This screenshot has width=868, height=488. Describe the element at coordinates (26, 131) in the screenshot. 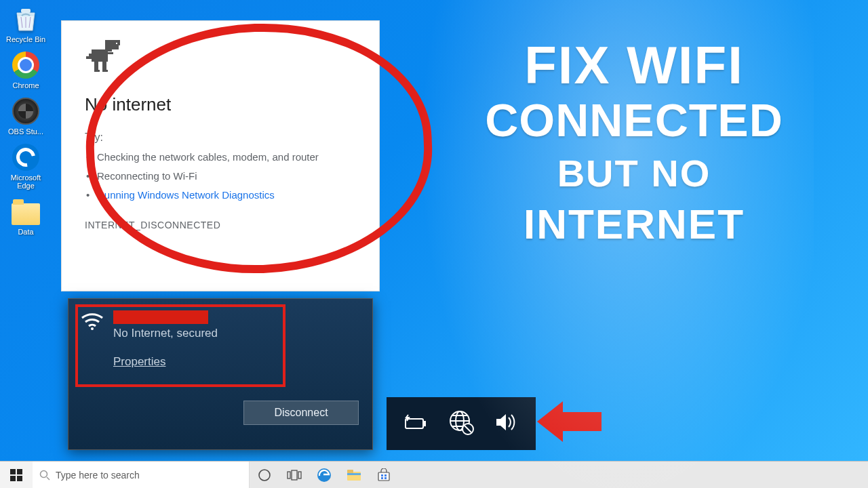

I see `obs-label: OBS Stu...` at that location.